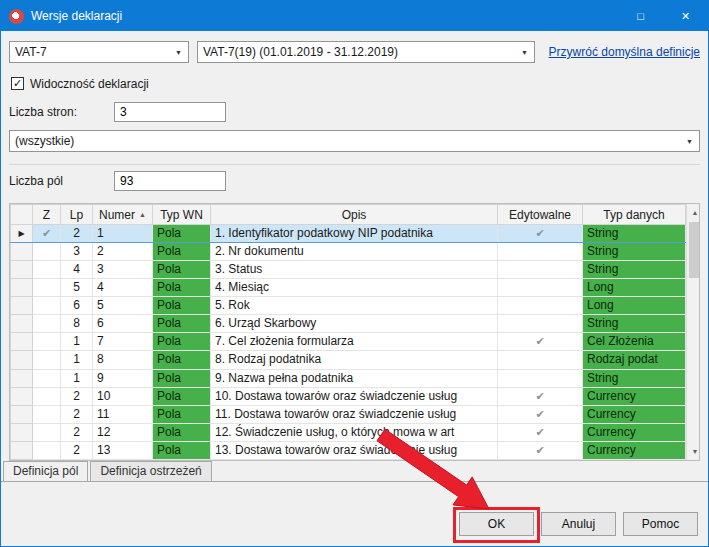  I want to click on table-row: 212Pola12. Świadczenie usług, o których …, so click(348, 432).